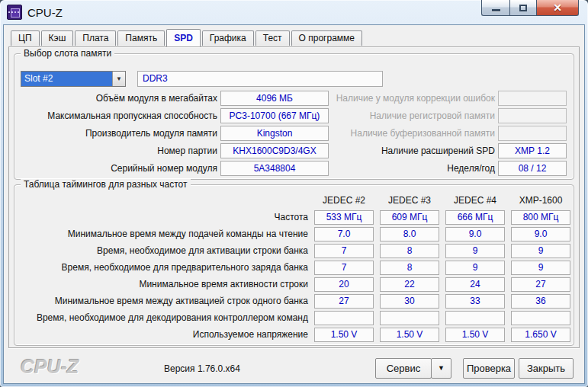 This screenshot has height=387, width=588. Describe the element at coordinates (119, 79) in the screenshot. I see `dropdown-button: ▼` at that location.